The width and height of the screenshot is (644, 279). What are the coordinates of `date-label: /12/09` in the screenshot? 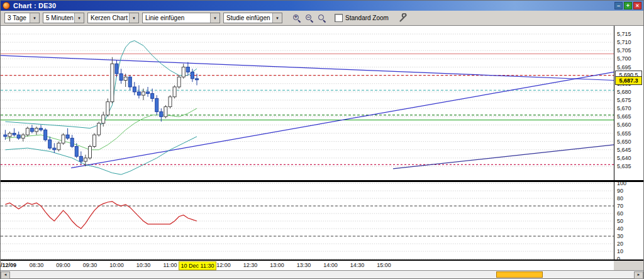 It's located at (9, 265).